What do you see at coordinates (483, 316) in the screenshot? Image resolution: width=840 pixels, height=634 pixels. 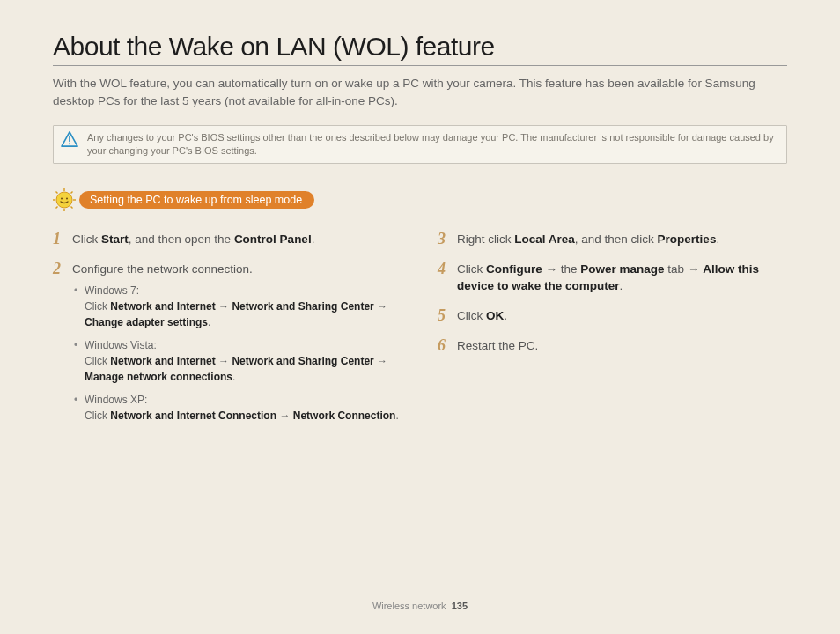 I see `step-text: Click OK.` at bounding box center [483, 316].